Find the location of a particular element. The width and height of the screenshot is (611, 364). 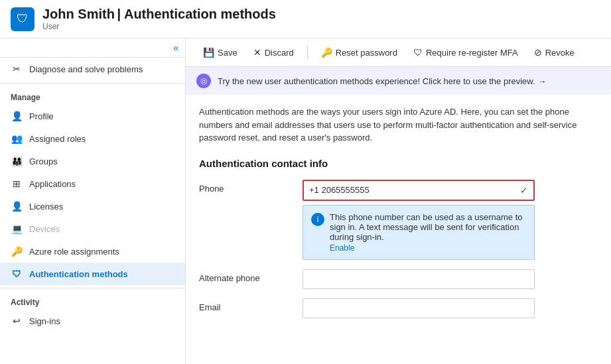

email-label: Email is located at coordinates (245, 305).